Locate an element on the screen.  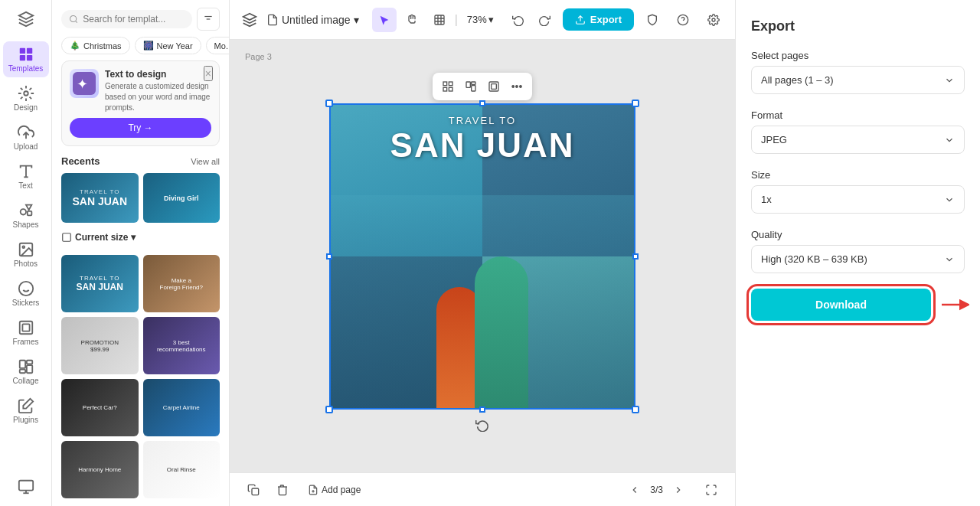
document-name: Untitled image ▾ is located at coordinates (312, 20).